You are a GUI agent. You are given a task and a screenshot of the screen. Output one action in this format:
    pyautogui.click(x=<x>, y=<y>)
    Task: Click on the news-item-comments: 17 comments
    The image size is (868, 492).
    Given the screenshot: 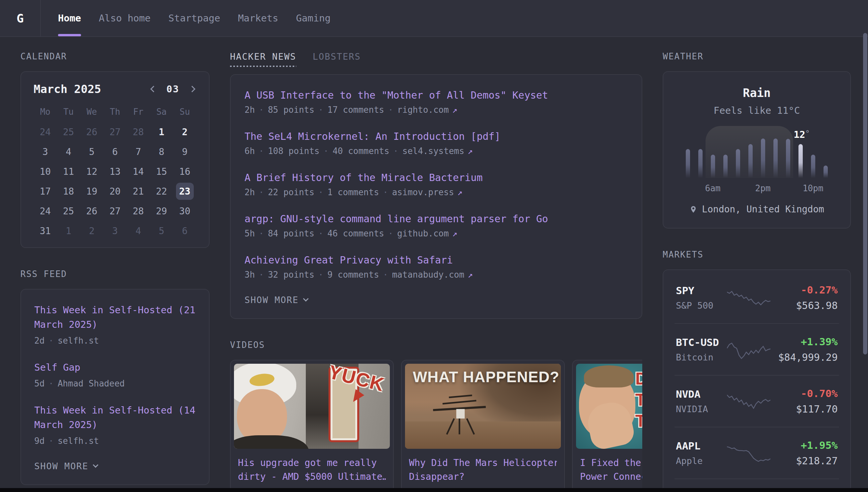 What is the action you would take?
    pyautogui.click(x=356, y=110)
    